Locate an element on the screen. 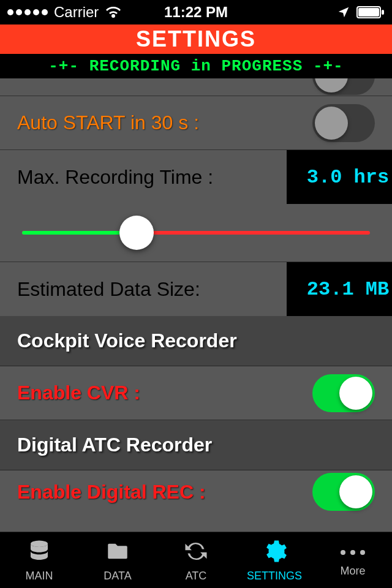 The image size is (392, 588). row-est-size: Estimated Data Size: 23.1 MB is located at coordinates (196, 289).